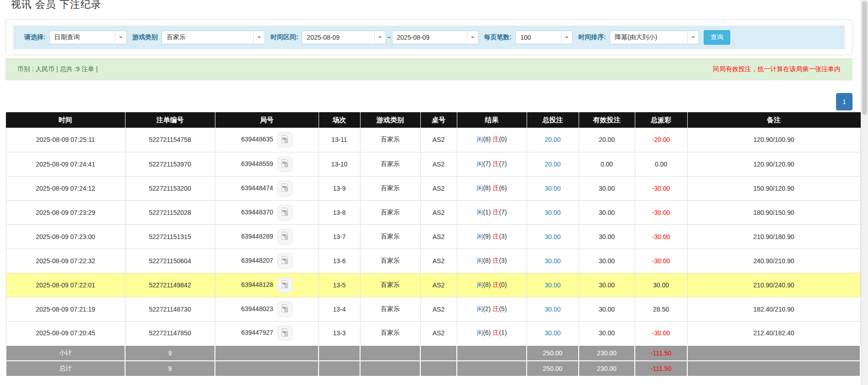  Describe the element at coordinates (344, 37) in the screenshot. I see `date-from-input: 2025-08-09` at that location.